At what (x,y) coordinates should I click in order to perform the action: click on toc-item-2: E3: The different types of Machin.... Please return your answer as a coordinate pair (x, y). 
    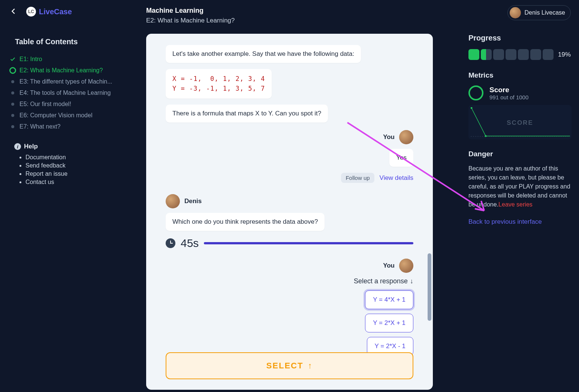
    Looking at the image, I should click on (60, 82).